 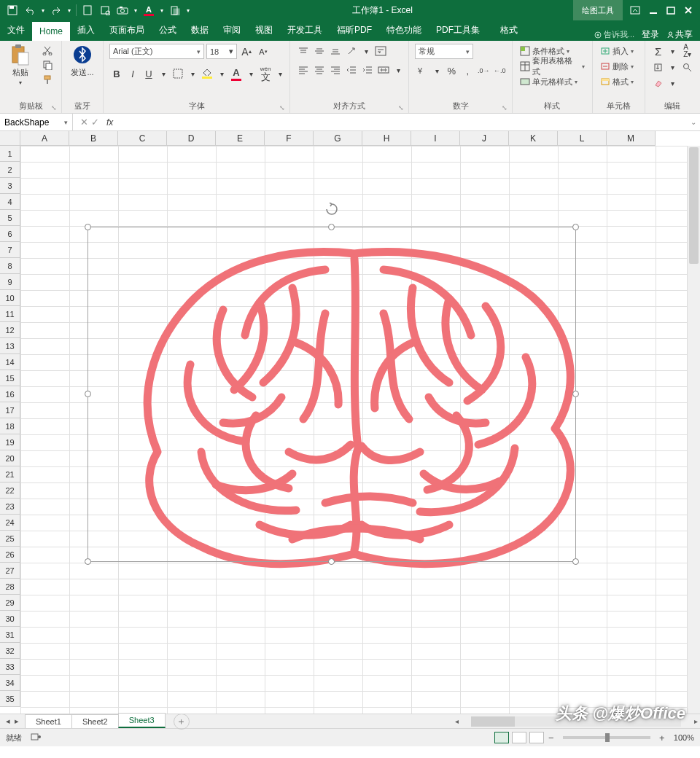 I want to click on fill-icon, so click(x=658, y=67).